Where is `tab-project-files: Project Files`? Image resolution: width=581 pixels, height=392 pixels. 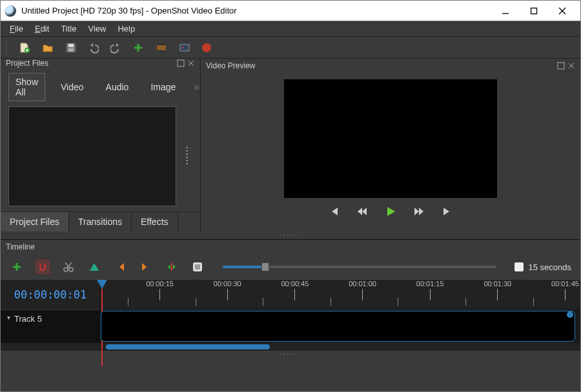 tab-project-files: Project Files is located at coordinates (35, 222).